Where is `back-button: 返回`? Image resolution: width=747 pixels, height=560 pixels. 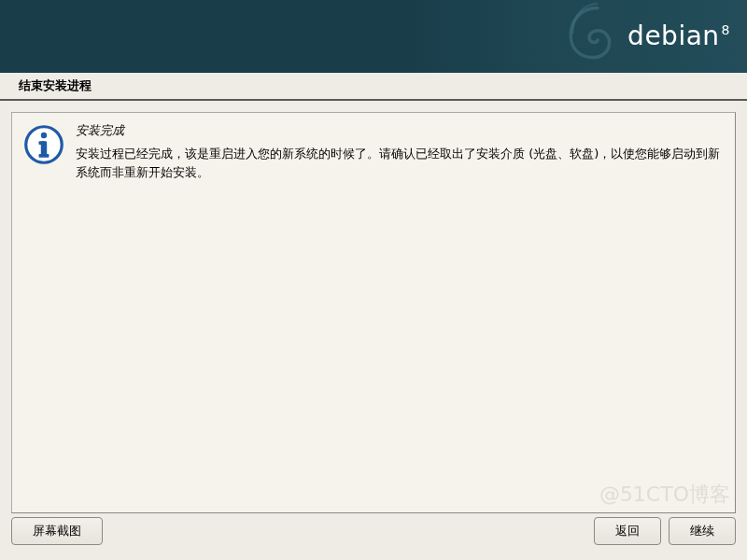 back-button: 返回 is located at coordinates (627, 531).